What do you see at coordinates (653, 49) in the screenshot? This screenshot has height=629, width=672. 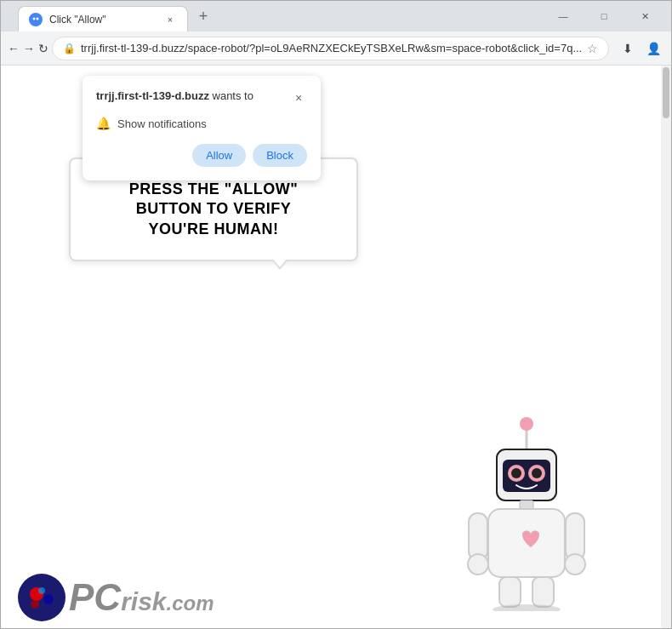 I see `profile-button: 👤` at bounding box center [653, 49].